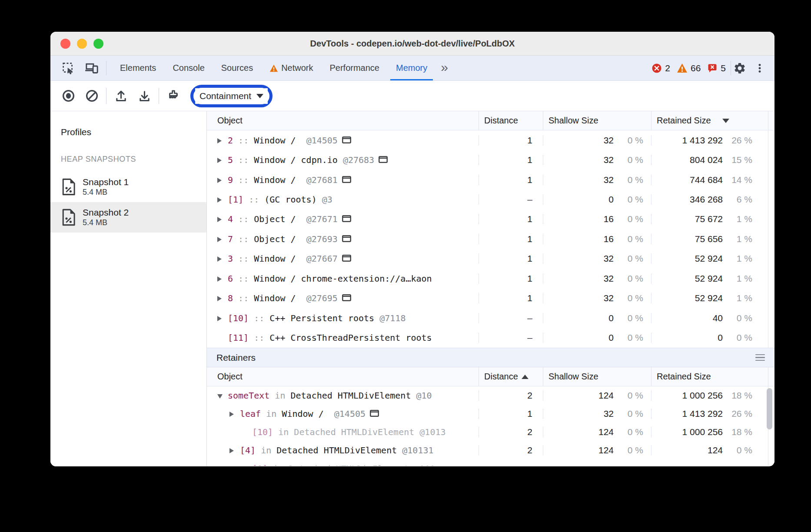  I want to click on shallow-size-value: 32, so click(578, 414).